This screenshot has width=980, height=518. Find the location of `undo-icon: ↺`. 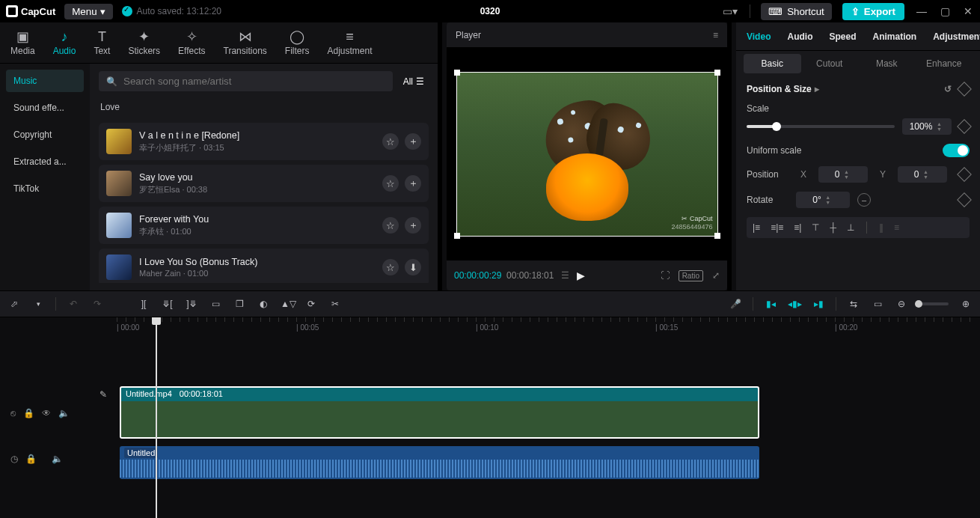

undo-icon: ↺ is located at coordinates (948, 89).